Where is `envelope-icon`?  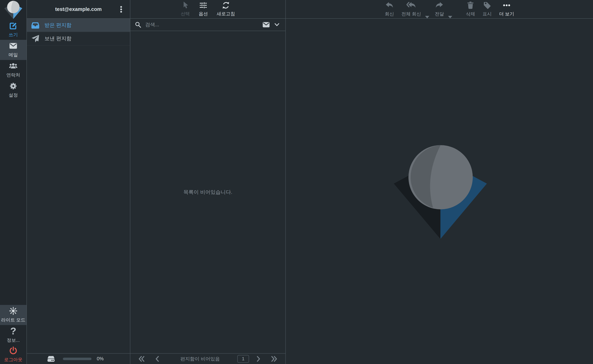 envelope-icon is located at coordinates (266, 25).